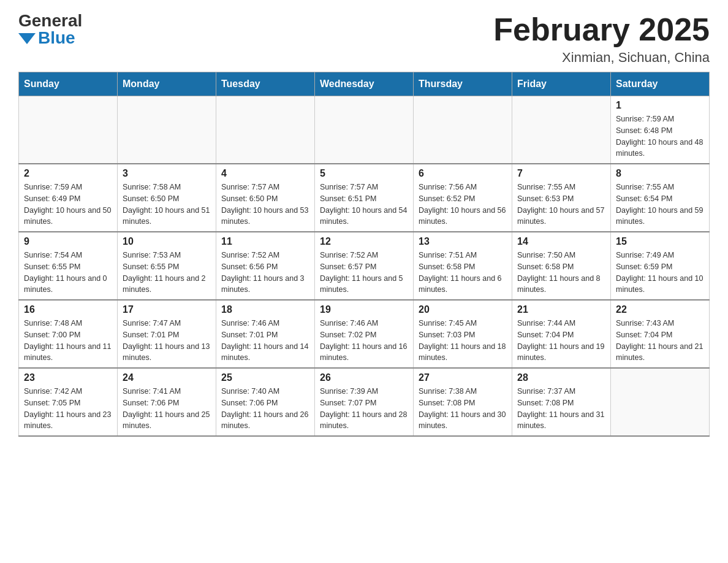  What do you see at coordinates (68, 310) in the screenshot?
I see `day-number: 16` at bounding box center [68, 310].